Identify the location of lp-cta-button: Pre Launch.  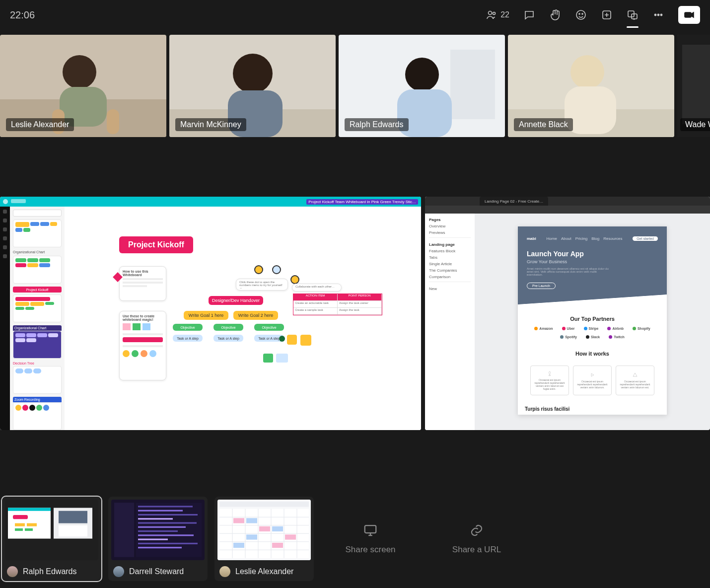
(541, 286).